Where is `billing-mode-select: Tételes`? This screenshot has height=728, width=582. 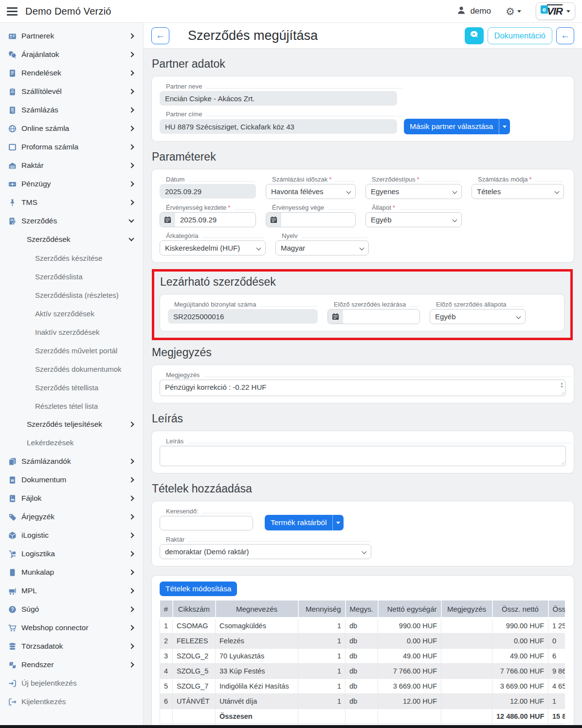 billing-mode-select: Tételes is located at coordinates (518, 192).